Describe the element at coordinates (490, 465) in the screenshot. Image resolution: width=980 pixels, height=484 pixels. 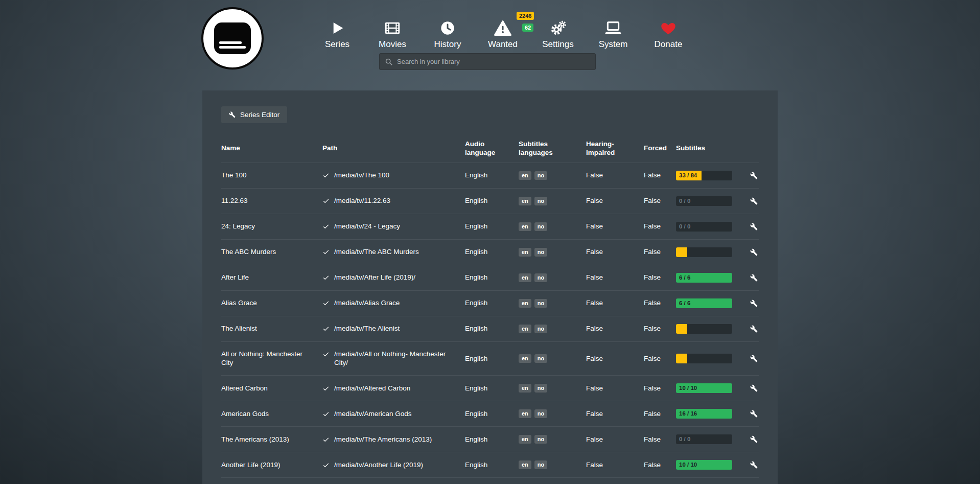
I see `table-row: Another Life (2019) /media/tv/Another Li…` at that location.